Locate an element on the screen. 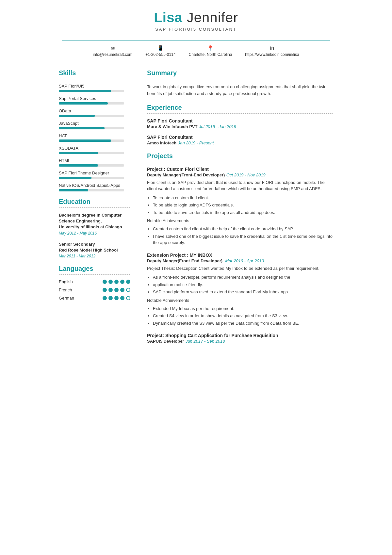  summary-section: Summary To work in globally competitive … is located at coordinates (240, 83).